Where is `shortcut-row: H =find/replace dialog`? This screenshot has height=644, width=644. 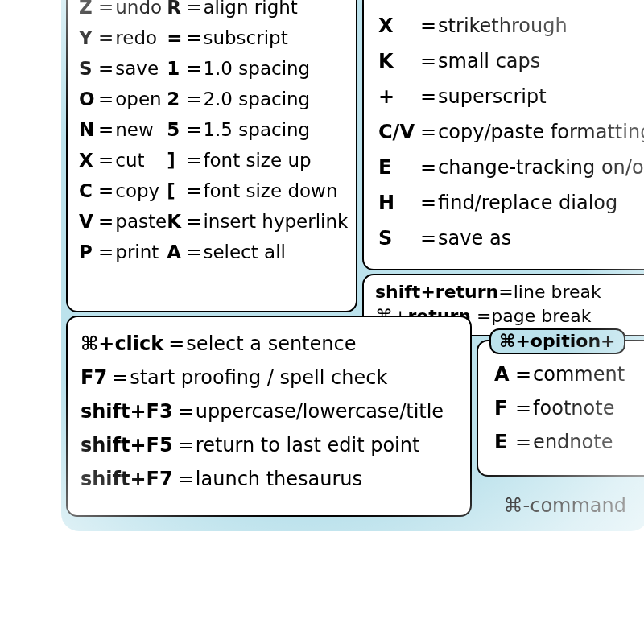
shortcut-row: H =find/replace dialog is located at coordinates (511, 203).